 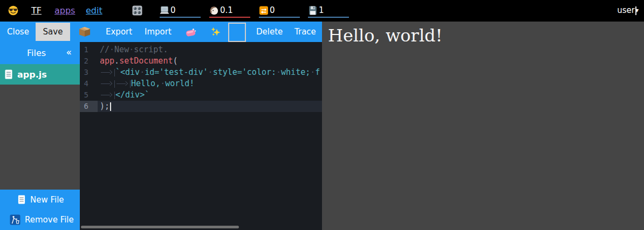 I want to click on code-token: New, so click(x=122, y=50).